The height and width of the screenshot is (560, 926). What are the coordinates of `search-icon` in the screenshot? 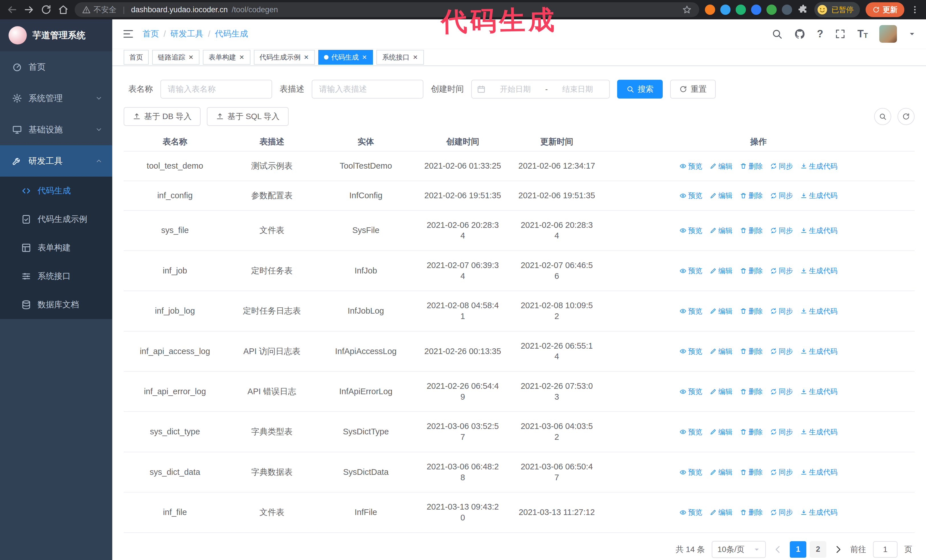 It's located at (777, 34).